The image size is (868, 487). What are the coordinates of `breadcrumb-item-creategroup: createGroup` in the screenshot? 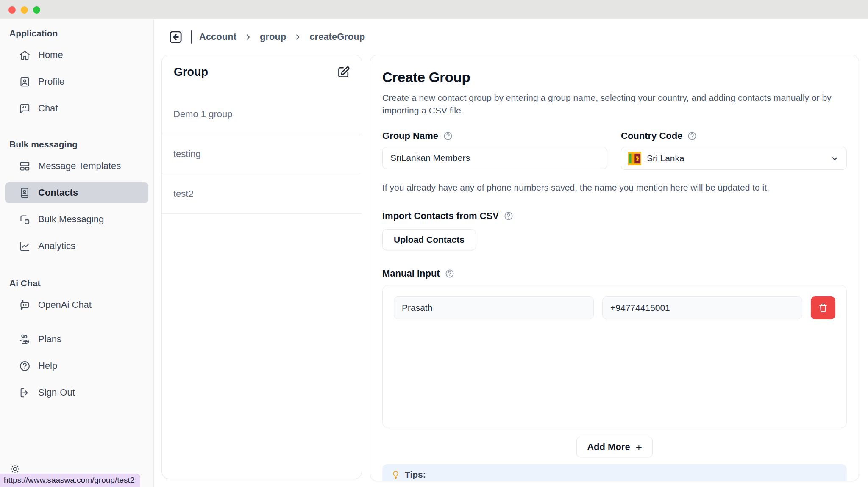 It's located at (337, 37).